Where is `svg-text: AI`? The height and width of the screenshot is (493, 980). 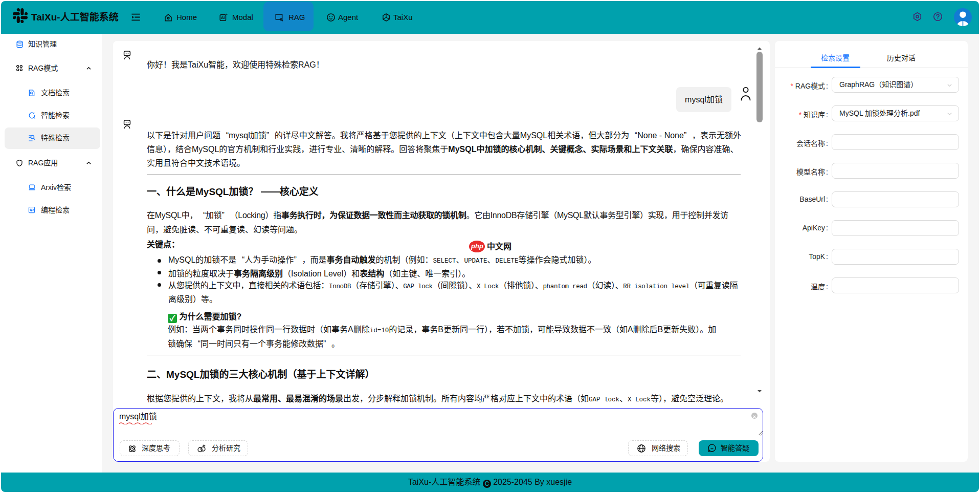 svg-text: AI is located at coordinates (223, 17).